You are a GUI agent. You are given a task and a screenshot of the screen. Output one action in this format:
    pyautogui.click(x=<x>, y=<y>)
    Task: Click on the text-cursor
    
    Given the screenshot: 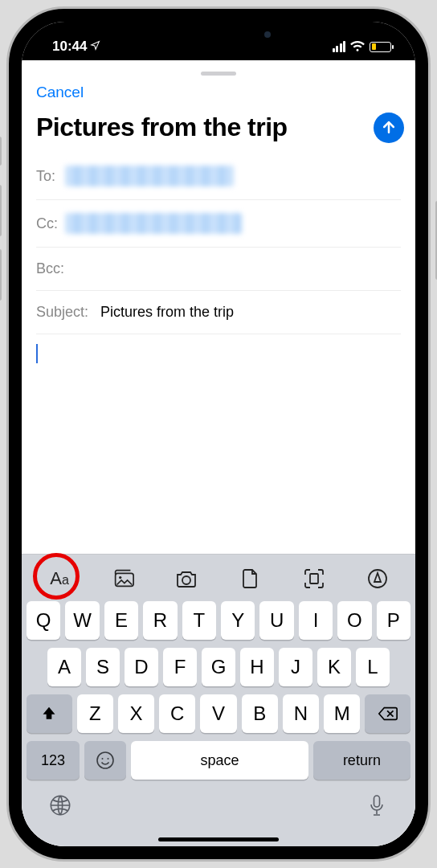 What is the action you would take?
    pyautogui.click(x=37, y=354)
    